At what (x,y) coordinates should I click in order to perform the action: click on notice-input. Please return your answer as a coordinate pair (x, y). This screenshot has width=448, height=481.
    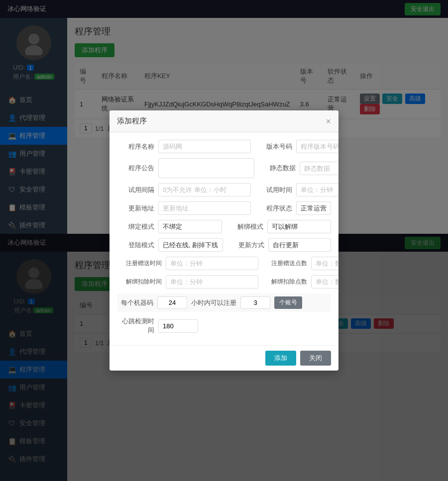
    Looking at the image, I should click on (206, 168).